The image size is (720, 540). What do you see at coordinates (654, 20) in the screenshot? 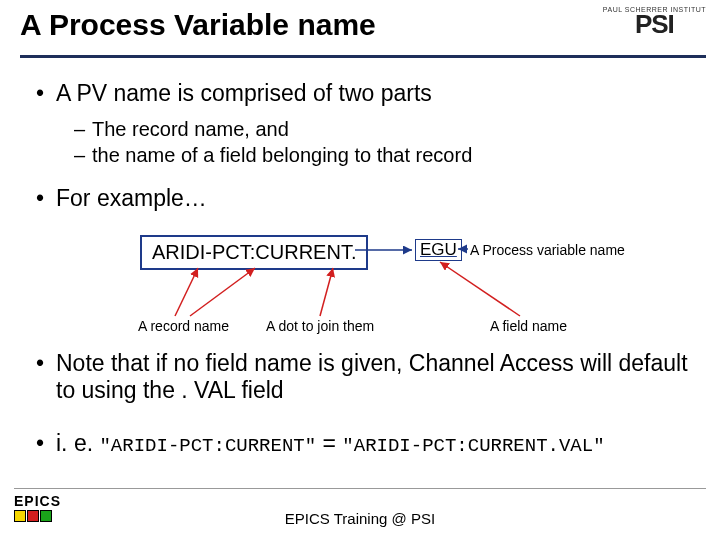
I see `psi-logo: PAUL SCHERRER INSTITUT PSI` at bounding box center [654, 20].